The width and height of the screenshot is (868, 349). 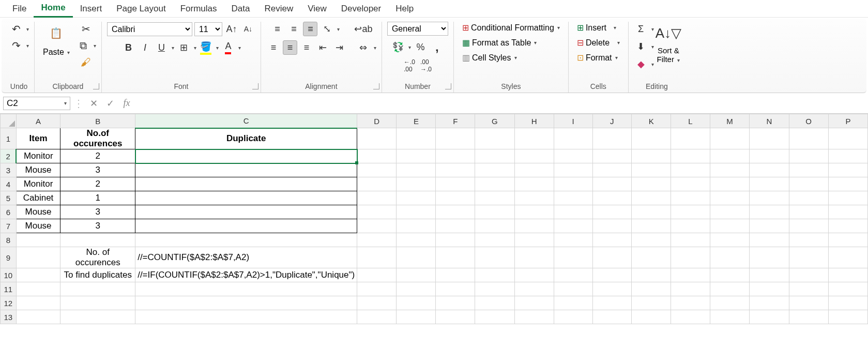 I want to click on cell-L13, so click(x=691, y=317).